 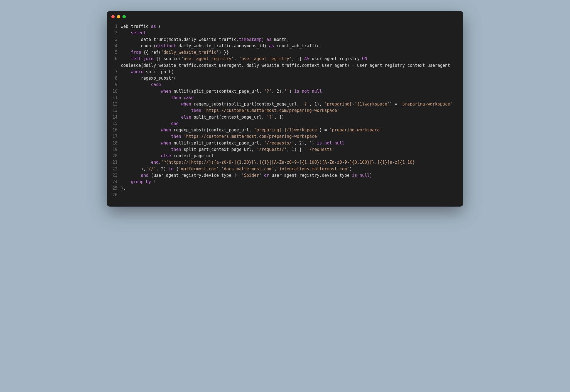 What do you see at coordinates (285, 188) in the screenshot?
I see `code-line: 25),` at bounding box center [285, 188].